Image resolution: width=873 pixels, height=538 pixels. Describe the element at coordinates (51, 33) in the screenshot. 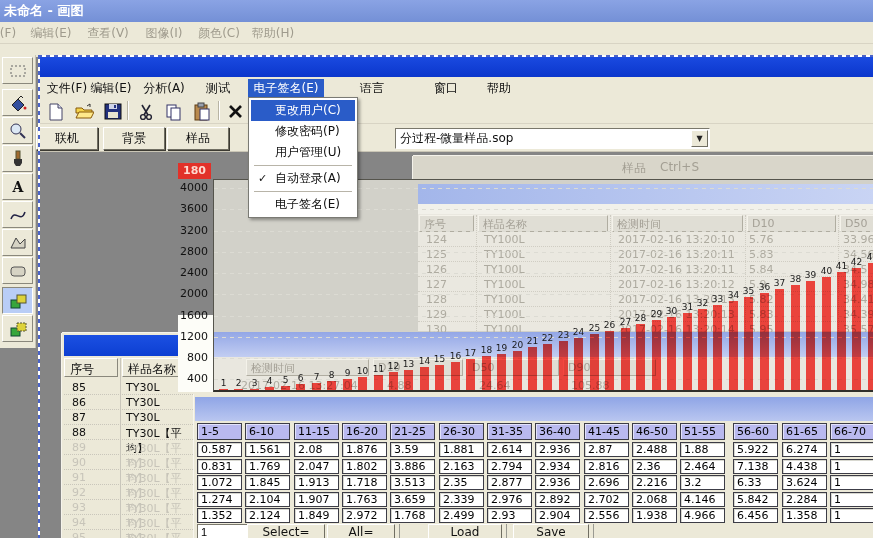

I see `paint-menu-2: 编辑(E)` at that location.